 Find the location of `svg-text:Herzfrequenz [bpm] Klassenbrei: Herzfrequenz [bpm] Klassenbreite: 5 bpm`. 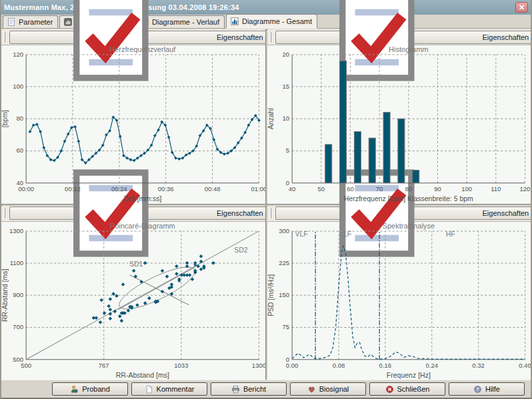

svg-text:Herzfrequenz [bpm] Klassenbrei: Herzfrequenz [bpm] Klassenbreite: 5 bpm is located at coordinates (408, 199).